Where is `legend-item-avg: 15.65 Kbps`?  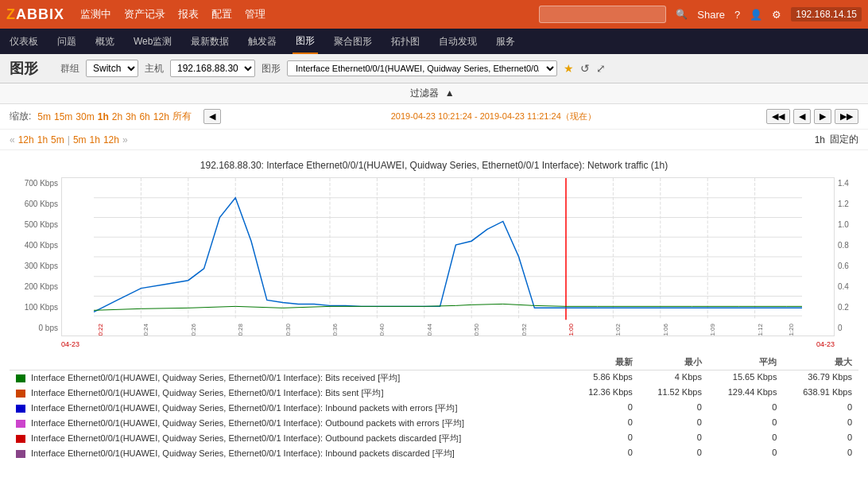 legend-item-avg: 15.65 Kbps is located at coordinates (746, 378).